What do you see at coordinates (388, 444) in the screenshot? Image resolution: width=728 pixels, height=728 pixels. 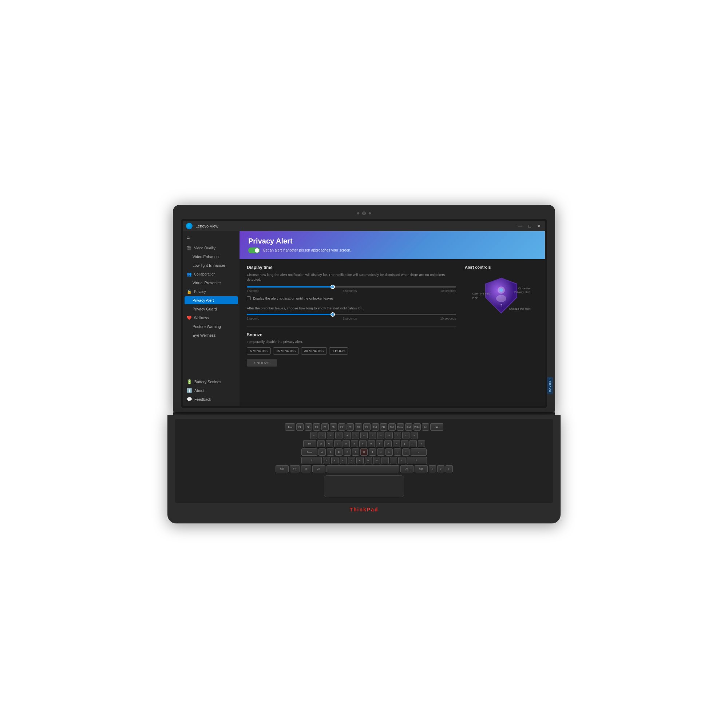 I see `key-o: O` at bounding box center [388, 444].